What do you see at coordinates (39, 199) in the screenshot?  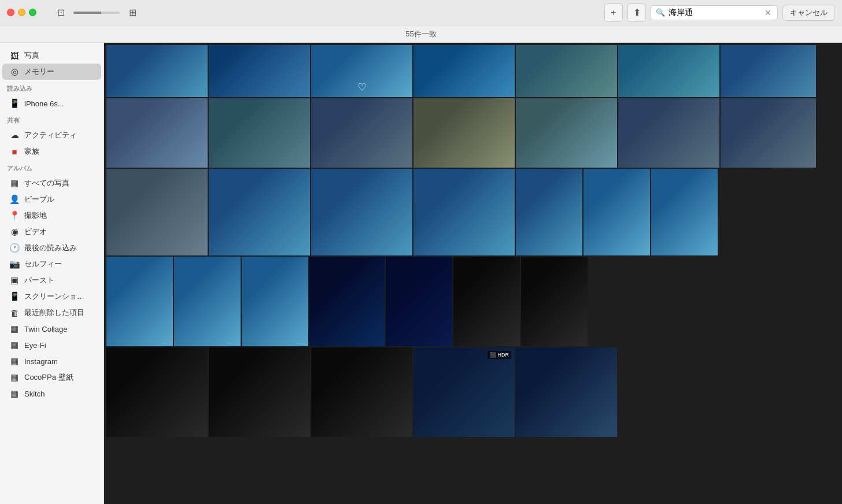 I see `sidebar-label-people: ピープル` at bounding box center [39, 199].